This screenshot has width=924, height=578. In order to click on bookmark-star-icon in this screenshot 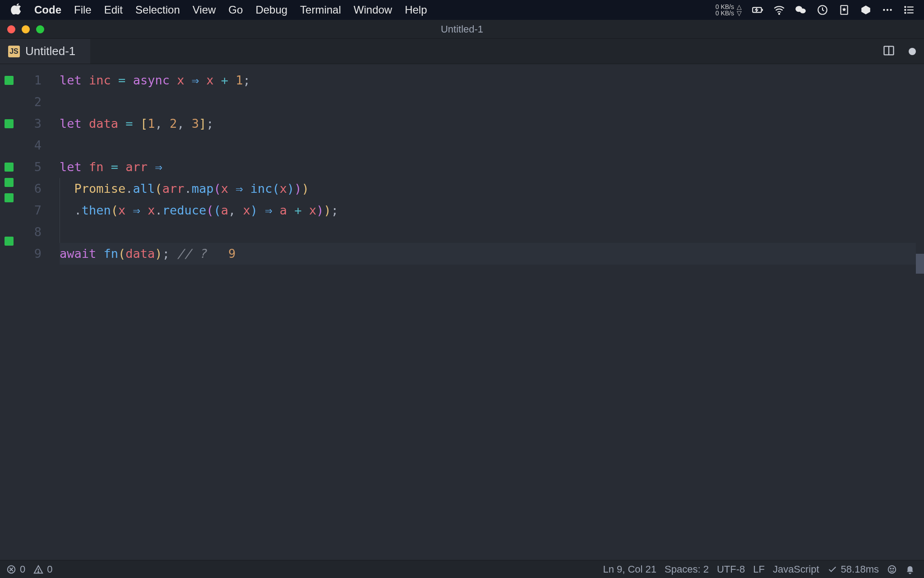, I will do `click(844, 10)`.